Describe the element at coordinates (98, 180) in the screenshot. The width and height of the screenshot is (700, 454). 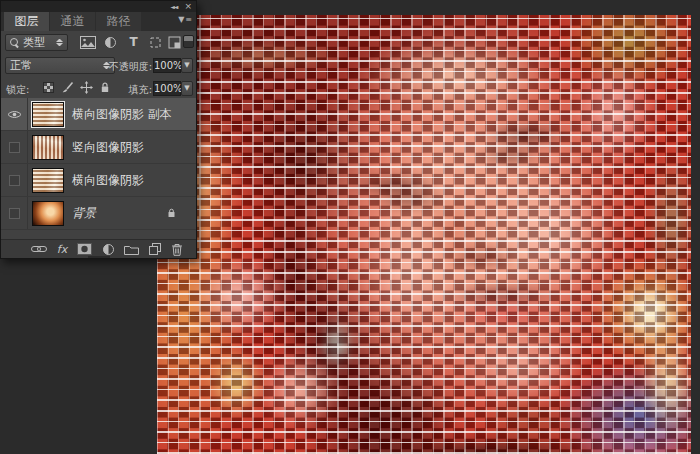
I see `layer-row-2: 横向图像阴影` at that location.